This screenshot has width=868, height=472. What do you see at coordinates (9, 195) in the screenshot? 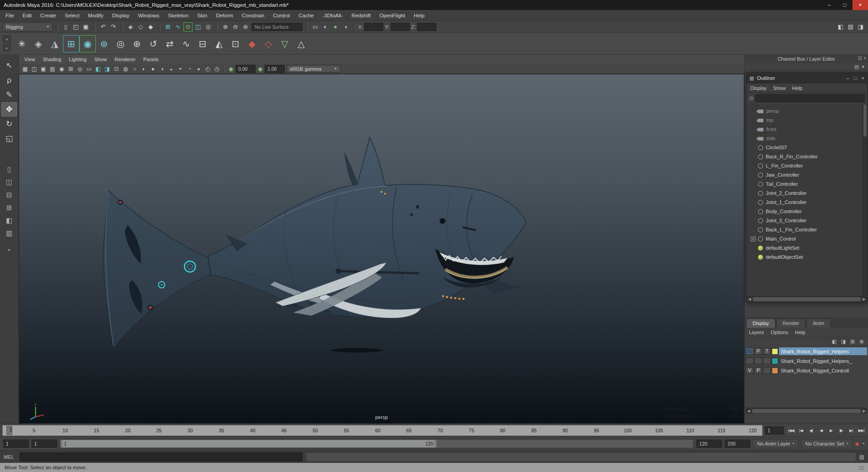
I see `layout-two-panes-stacked-button: ⊟` at bounding box center [9, 195].